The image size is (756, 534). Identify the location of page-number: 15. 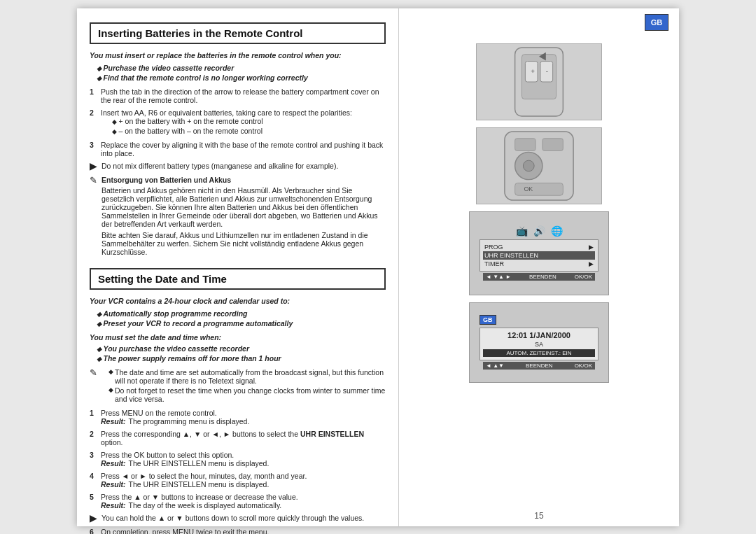
(539, 516).